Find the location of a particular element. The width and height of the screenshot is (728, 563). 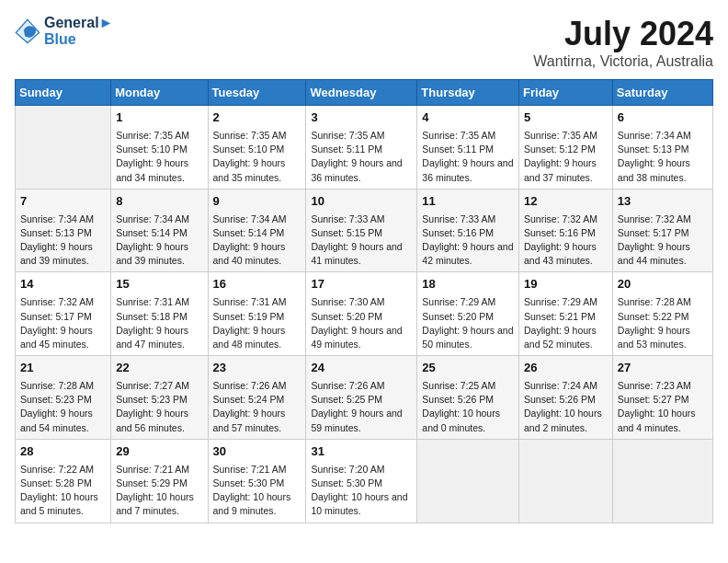

day-number: 20 is located at coordinates (663, 285).